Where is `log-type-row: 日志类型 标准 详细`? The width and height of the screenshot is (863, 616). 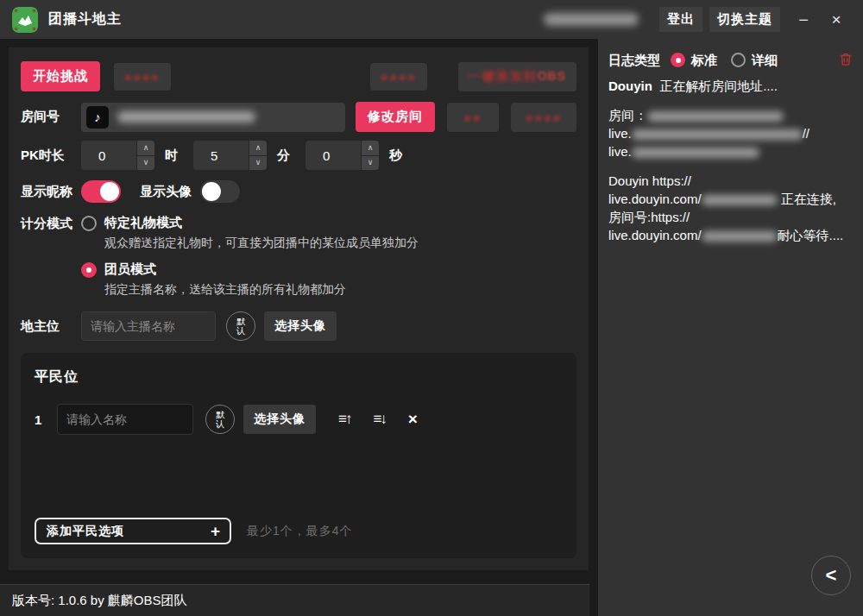
log-type-row: 日志类型 标准 详细 is located at coordinates (730, 60).